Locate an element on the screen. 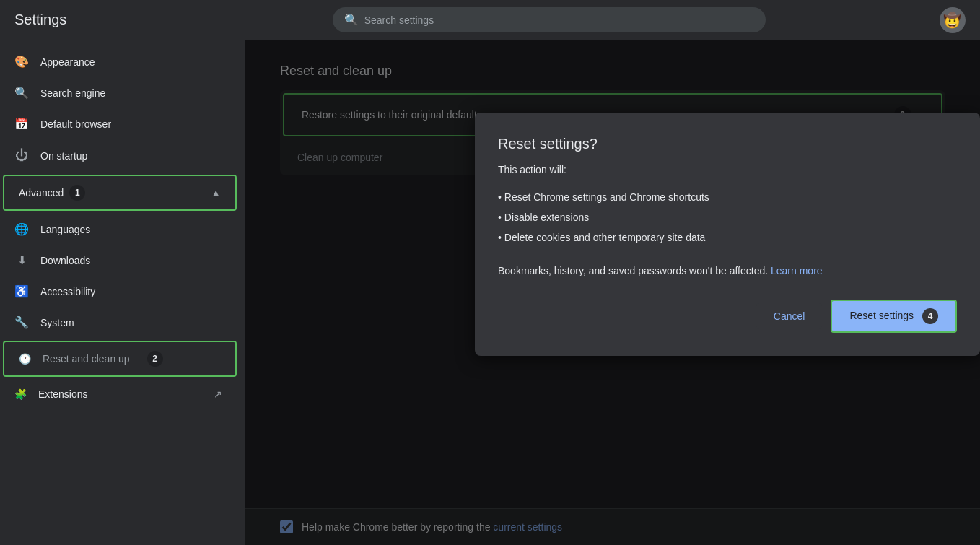 Image resolution: width=980 pixels, height=545 pixels. settings-title: Settings is located at coordinates (130, 20).